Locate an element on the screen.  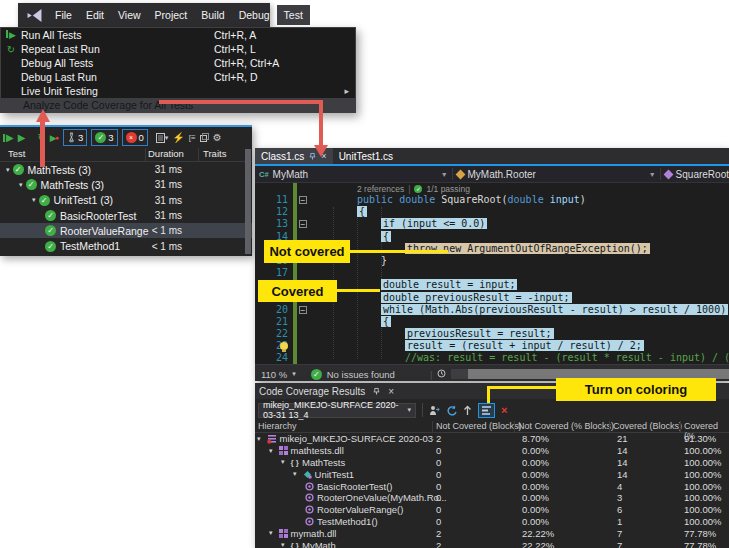
codelens-passing: 1/1 passing is located at coordinates (448, 189).